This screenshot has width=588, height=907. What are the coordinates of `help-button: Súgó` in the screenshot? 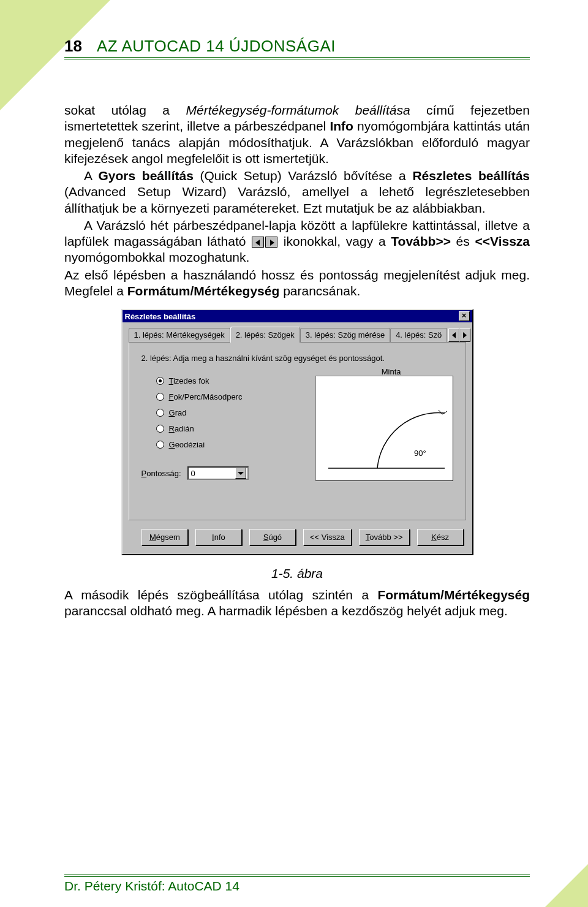 It's located at (273, 537).